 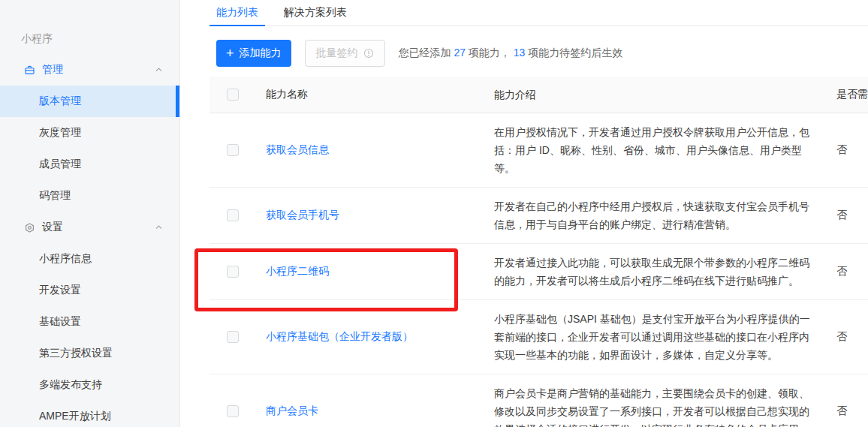 I want to click on tab-solution-list: 解决方案列表, so click(x=315, y=13).